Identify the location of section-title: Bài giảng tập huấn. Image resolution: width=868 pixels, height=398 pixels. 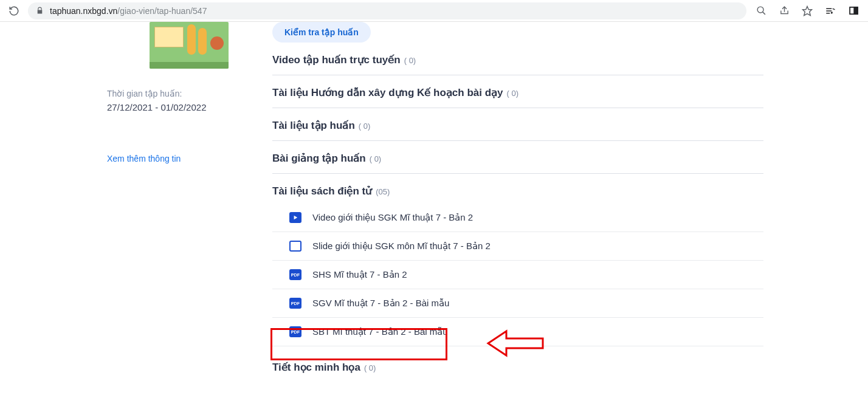
(319, 158).